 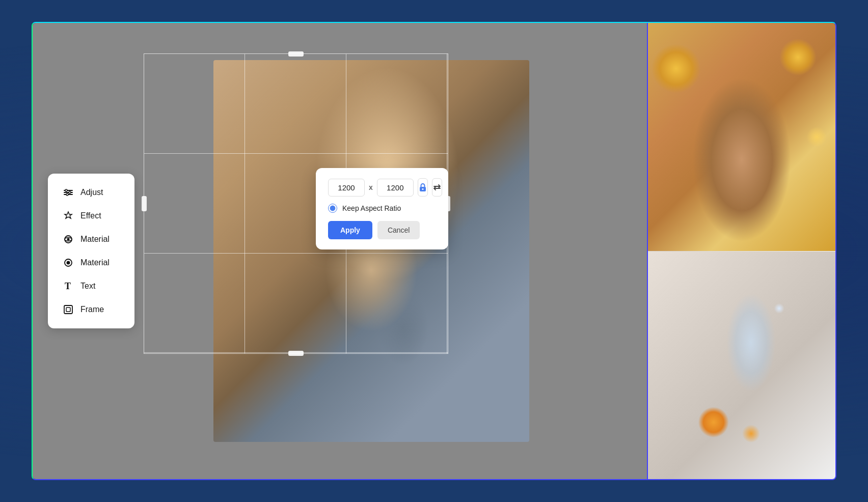 I want to click on sidebar-item-adjust-label: Adjust, so click(x=92, y=192).